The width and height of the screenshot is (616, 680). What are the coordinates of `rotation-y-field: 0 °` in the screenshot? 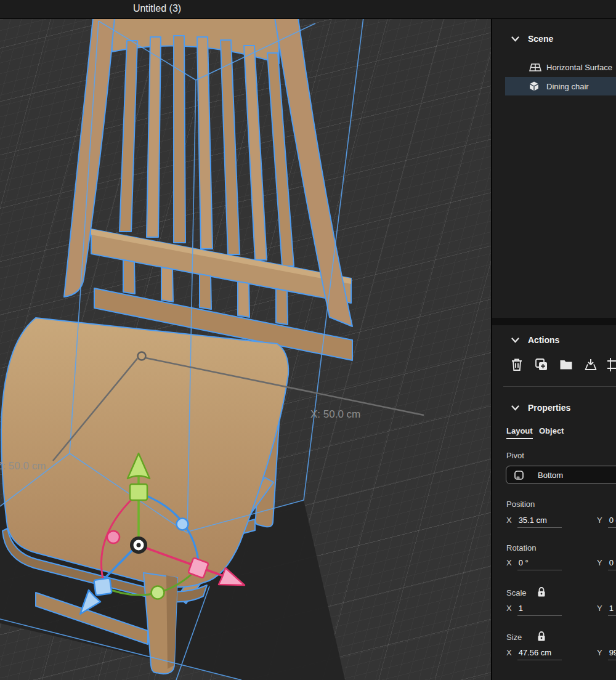 It's located at (612, 564).